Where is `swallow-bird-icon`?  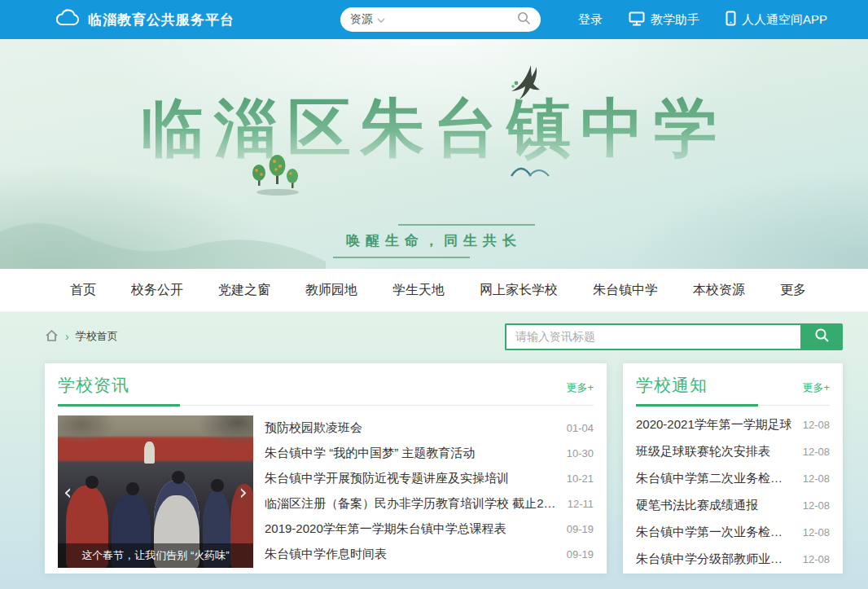
swallow-bird-icon is located at coordinates (527, 86).